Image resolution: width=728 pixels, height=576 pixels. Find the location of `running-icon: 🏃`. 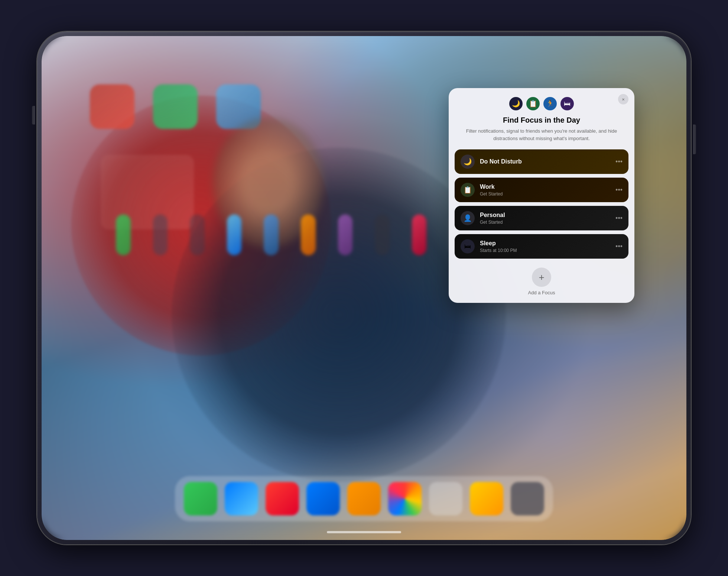

running-icon: 🏃 is located at coordinates (550, 104).